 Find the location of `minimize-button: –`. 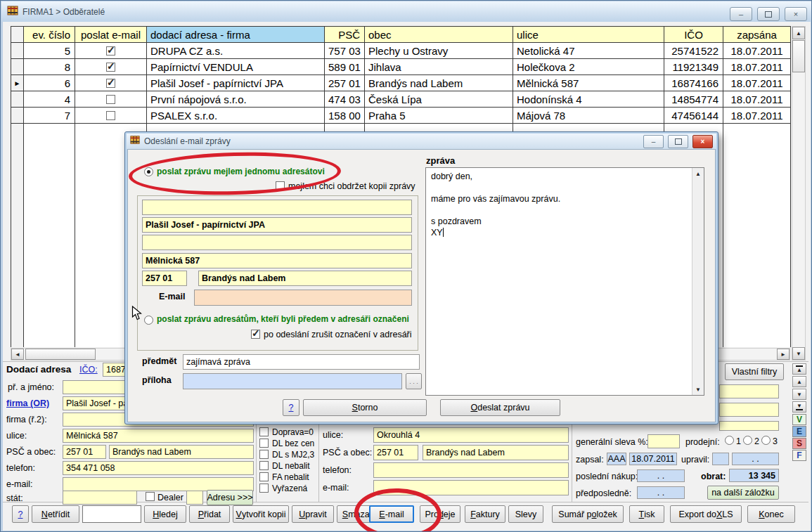

minimize-button: – is located at coordinates (741, 14).